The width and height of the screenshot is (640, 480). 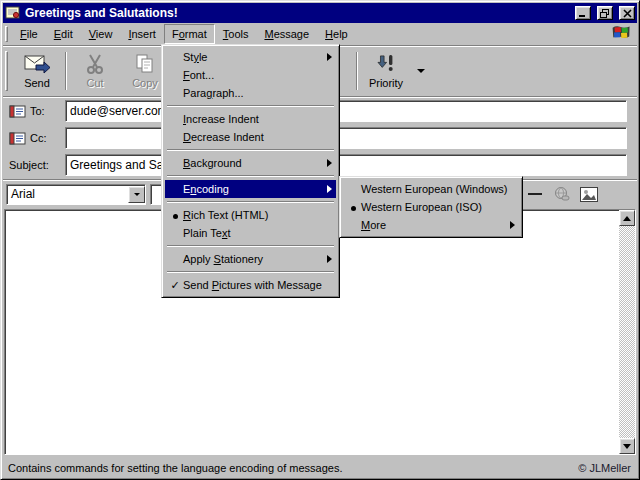 I want to click on encoding-submenu: Western European (Windows) Western Europ…, so click(x=431, y=207).